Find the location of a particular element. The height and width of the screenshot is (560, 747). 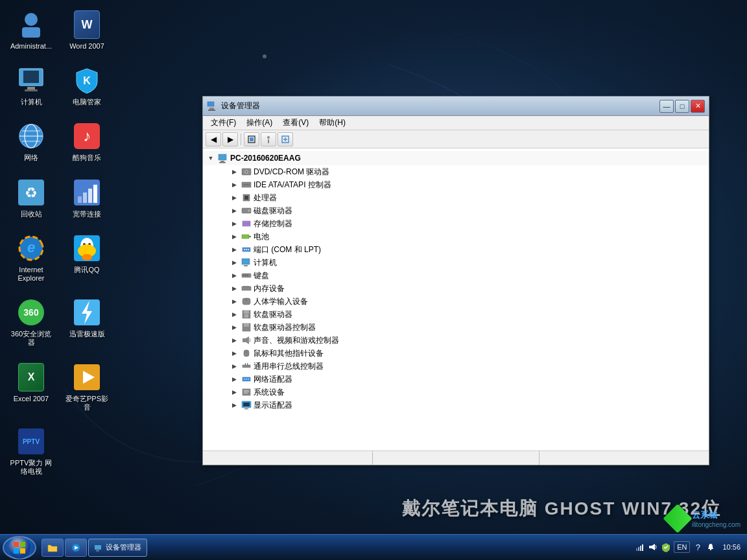

start-button is located at coordinates (19, 548).